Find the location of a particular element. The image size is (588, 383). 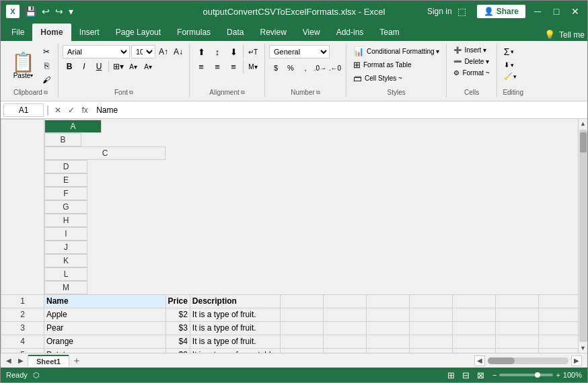

currency-btn: $ is located at coordinates (276, 68).